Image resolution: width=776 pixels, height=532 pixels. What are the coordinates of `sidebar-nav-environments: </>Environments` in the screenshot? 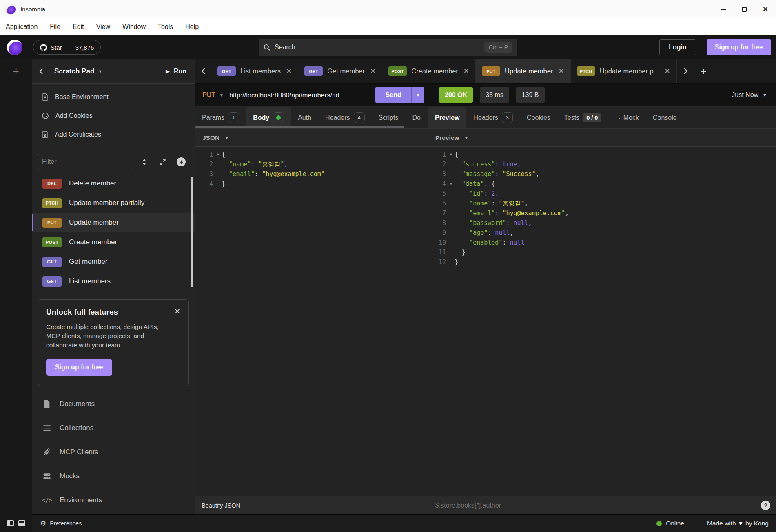 It's located at (113, 500).